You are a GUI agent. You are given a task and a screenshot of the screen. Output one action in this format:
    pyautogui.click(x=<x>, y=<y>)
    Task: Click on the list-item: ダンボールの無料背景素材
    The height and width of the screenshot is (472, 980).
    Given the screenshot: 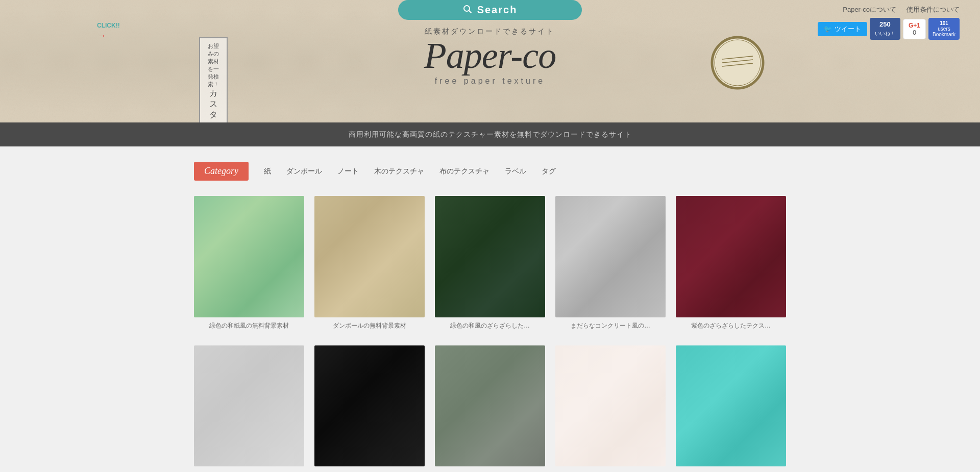 What is the action you would take?
    pyautogui.click(x=370, y=263)
    